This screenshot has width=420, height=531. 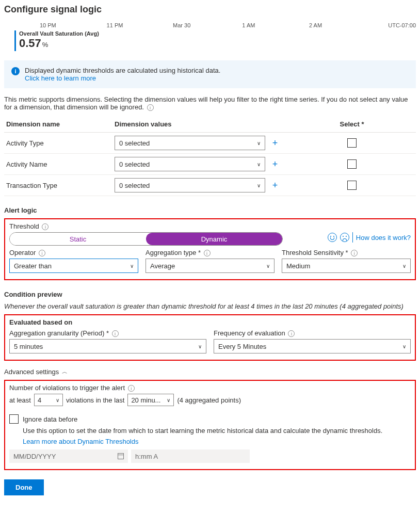 What do you see at coordinates (210, 249) in the screenshot?
I see `alert-logic-section: Threshold i Static Dynamic How does it w…` at bounding box center [210, 249].